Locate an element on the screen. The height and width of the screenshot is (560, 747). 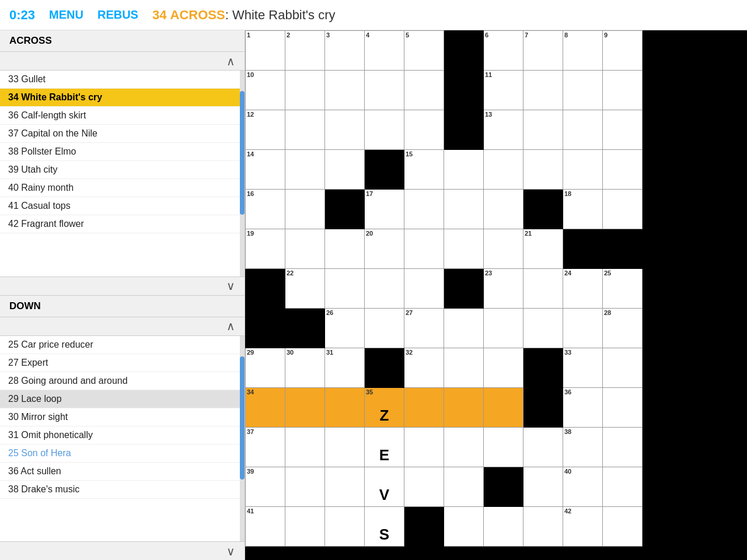
grid-cell: 5 is located at coordinates (424, 51).